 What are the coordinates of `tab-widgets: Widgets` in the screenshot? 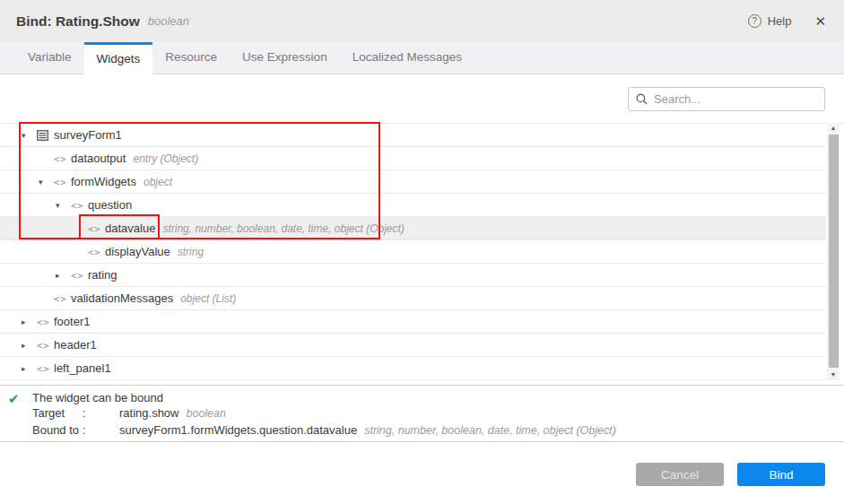 It's located at (118, 59).